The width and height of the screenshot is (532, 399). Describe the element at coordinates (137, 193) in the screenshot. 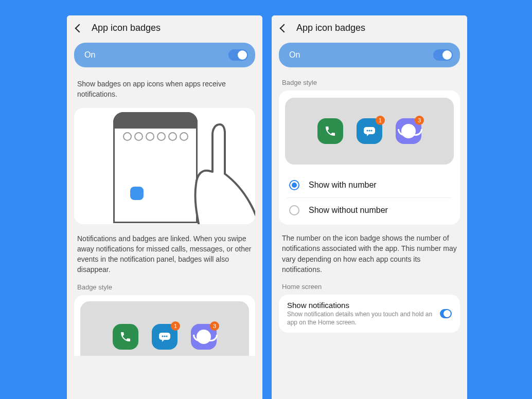

I see `app-dot-icon` at that location.